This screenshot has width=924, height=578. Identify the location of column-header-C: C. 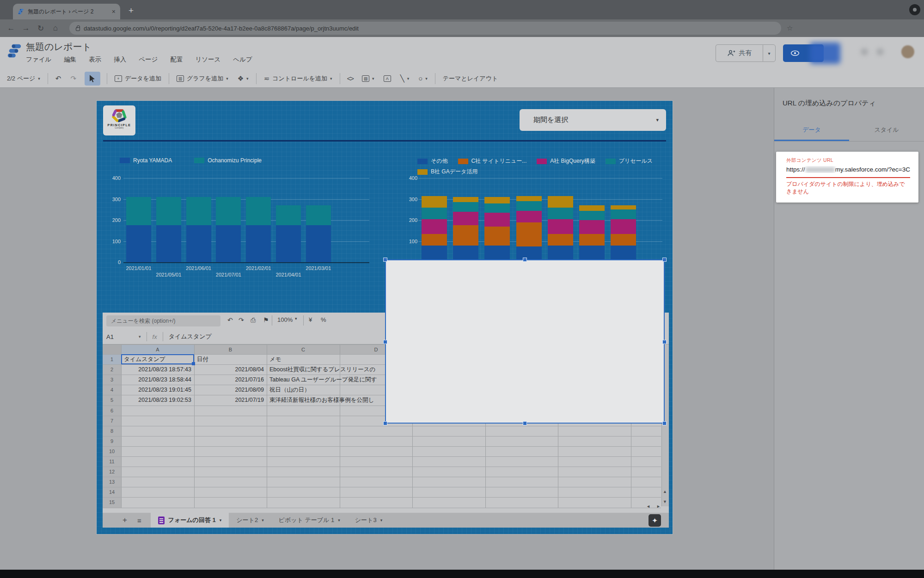
(303, 350).